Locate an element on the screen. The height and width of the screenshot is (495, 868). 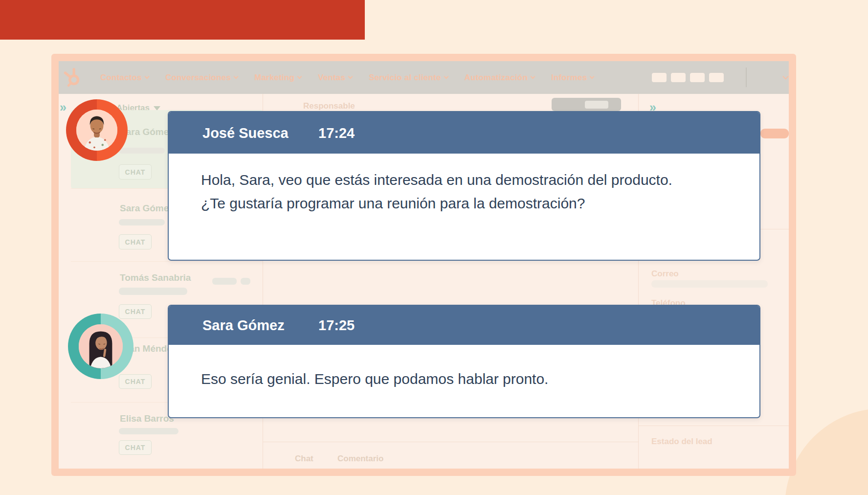
nav-item-marketing: Marketing is located at coordinates (278, 78).